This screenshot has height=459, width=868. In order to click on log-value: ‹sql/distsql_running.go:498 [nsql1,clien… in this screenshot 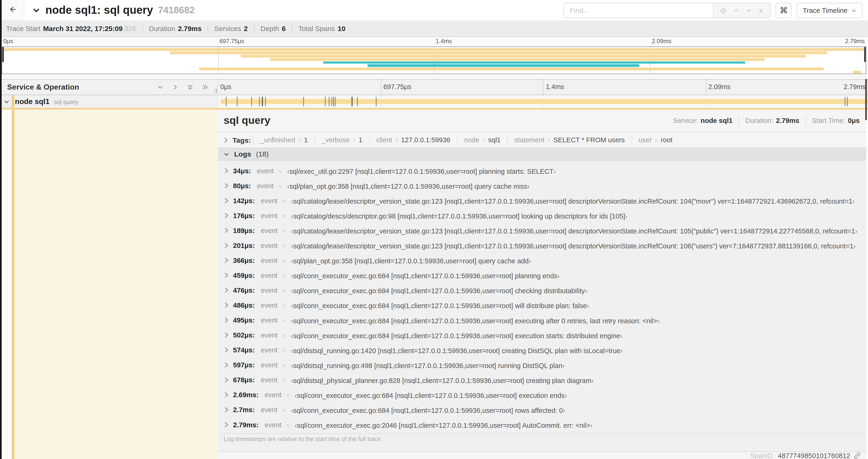, I will do `click(428, 365)`.